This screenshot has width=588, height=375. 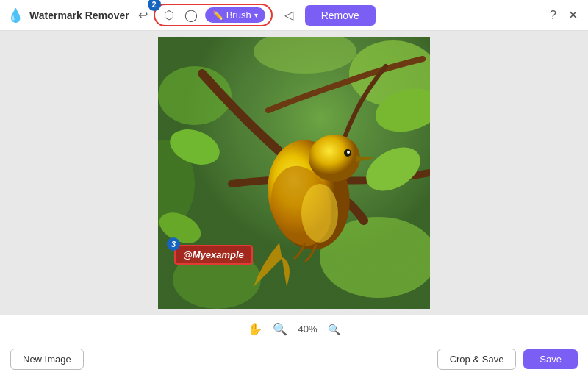 I want to click on erase-area-icon: ◁, so click(x=289, y=15).